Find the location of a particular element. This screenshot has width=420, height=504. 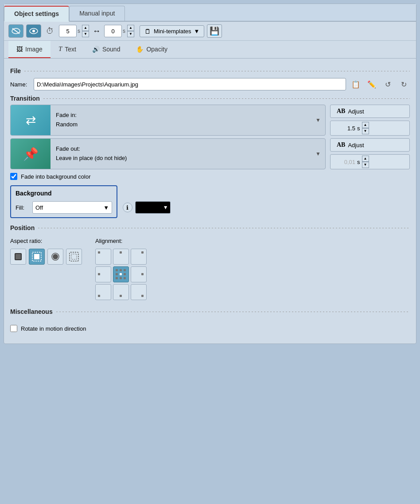

fade-out-value: Leave in place (do not hide) is located at coordinates (181, 159).